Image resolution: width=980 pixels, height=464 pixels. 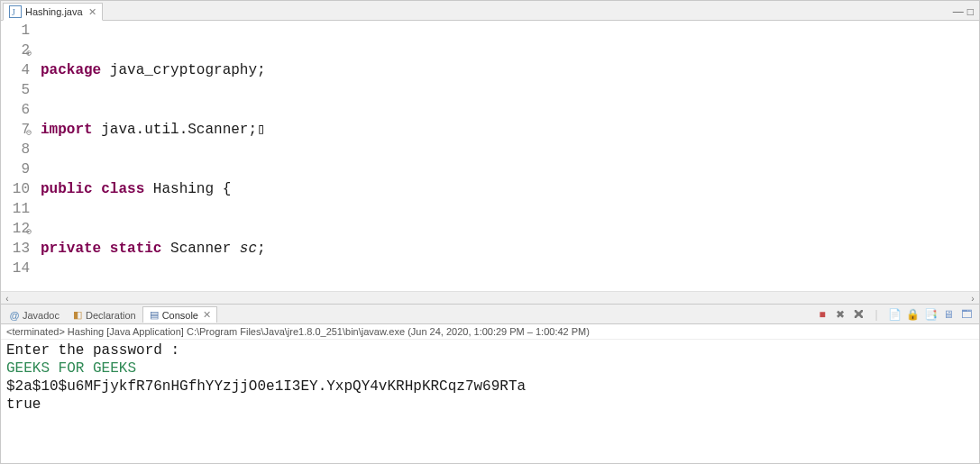 What do you see at coordinates (15, 12) in the screenshot?
I see `java-file-icon: J` at bounding box center [15, 12].